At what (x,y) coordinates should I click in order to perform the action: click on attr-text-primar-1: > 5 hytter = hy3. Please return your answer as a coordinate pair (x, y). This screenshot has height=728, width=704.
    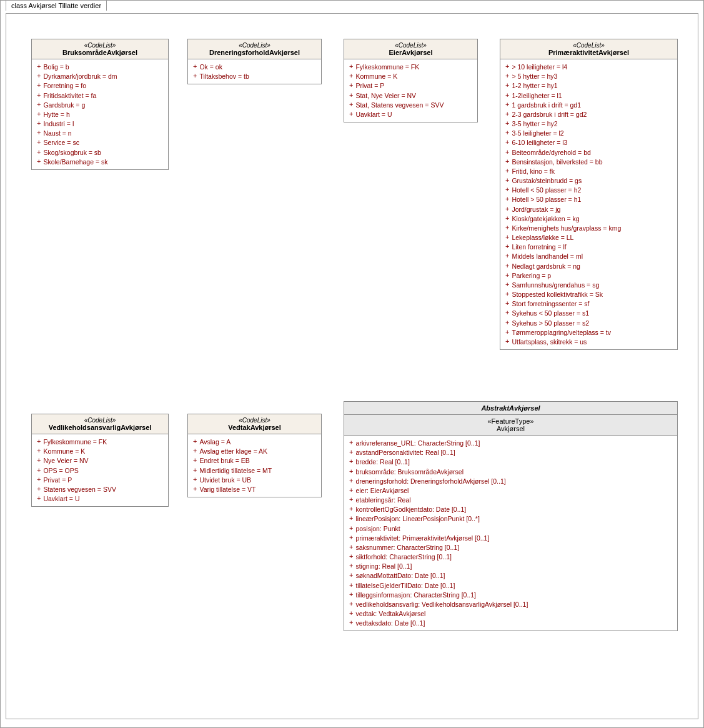
    Looking at the image, I should click on (535, 76).